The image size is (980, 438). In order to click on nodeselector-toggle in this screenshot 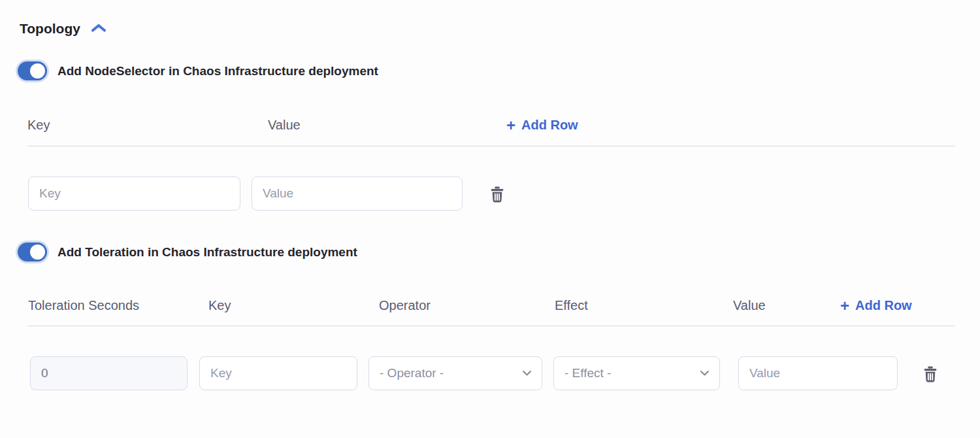, I will do `click(33, 71)`.